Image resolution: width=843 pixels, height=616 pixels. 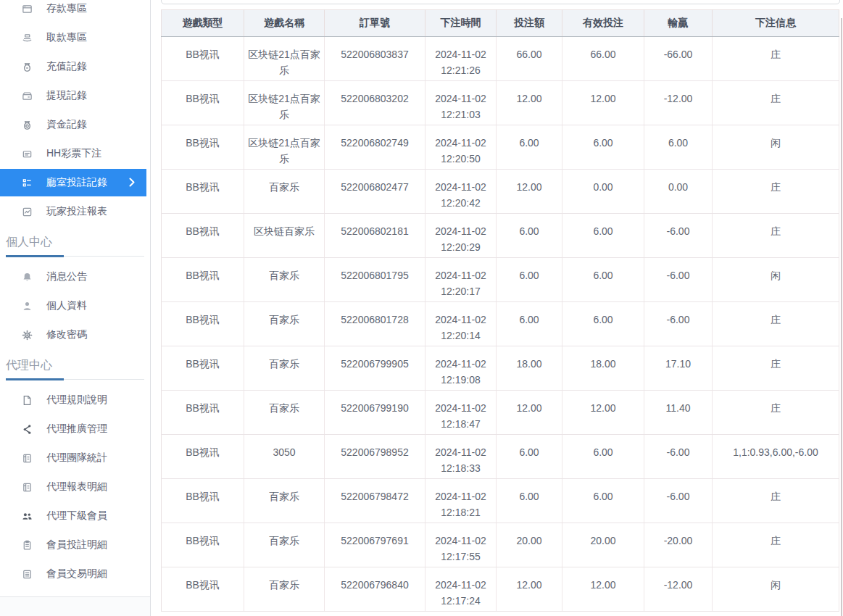 I want to click on table-cell-bet-time: 2024-11-02 12:17:55, so click(x=461, y=545).